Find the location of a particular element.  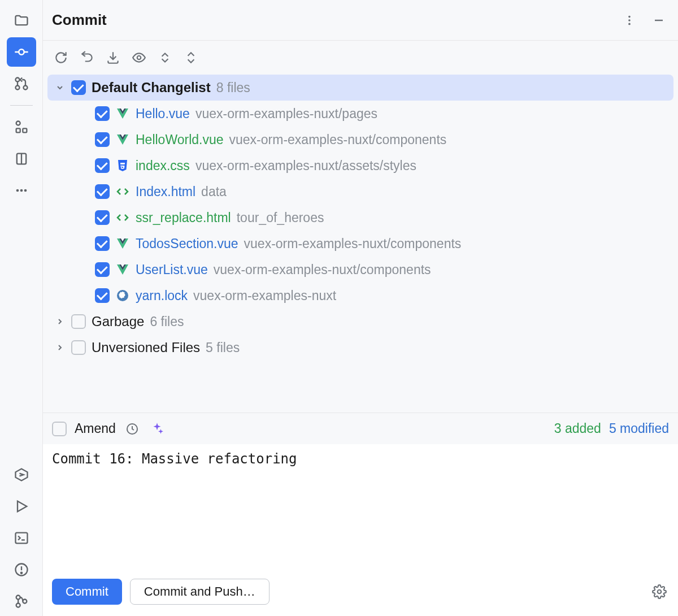

ai-sparkle-icon is located at coordinates (157, 429).